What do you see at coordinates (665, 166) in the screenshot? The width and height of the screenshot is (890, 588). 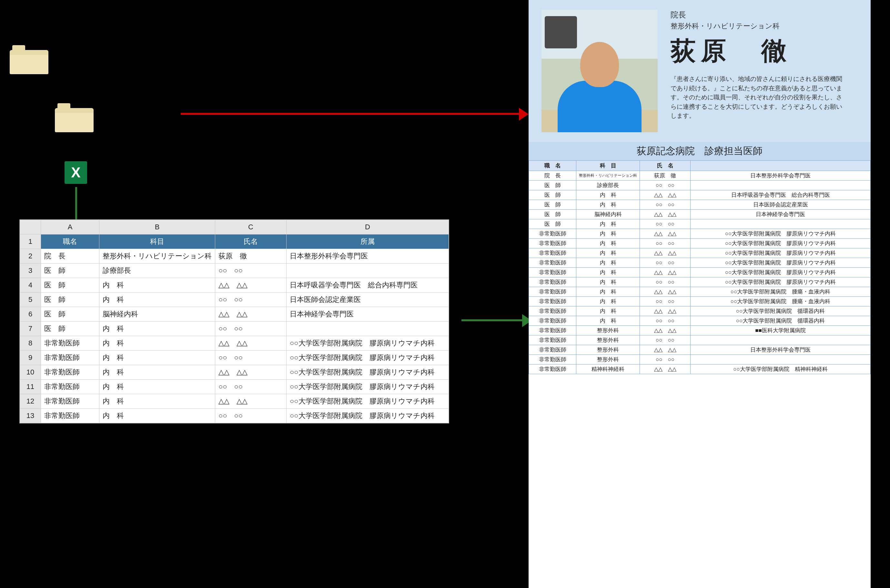 I see `column-header: 氏 名` at bounding box center [665, 166].